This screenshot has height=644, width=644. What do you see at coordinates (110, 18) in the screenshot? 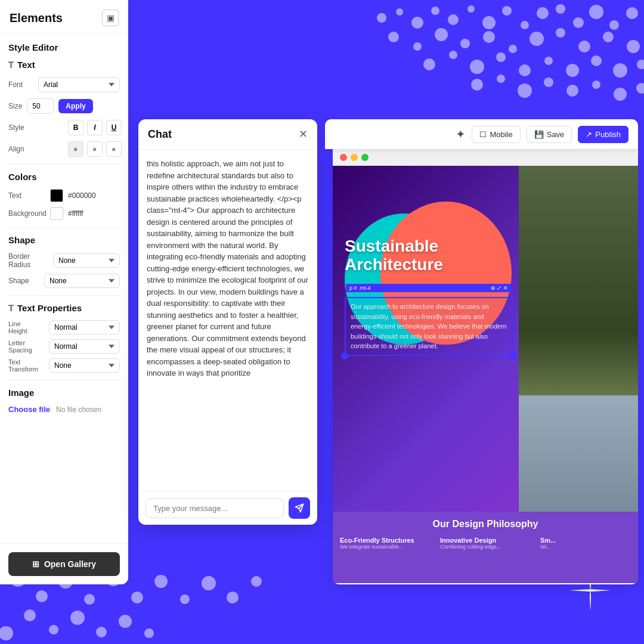
I see `panel-toggle-icon: ▣` at bounding box center [110, 18].